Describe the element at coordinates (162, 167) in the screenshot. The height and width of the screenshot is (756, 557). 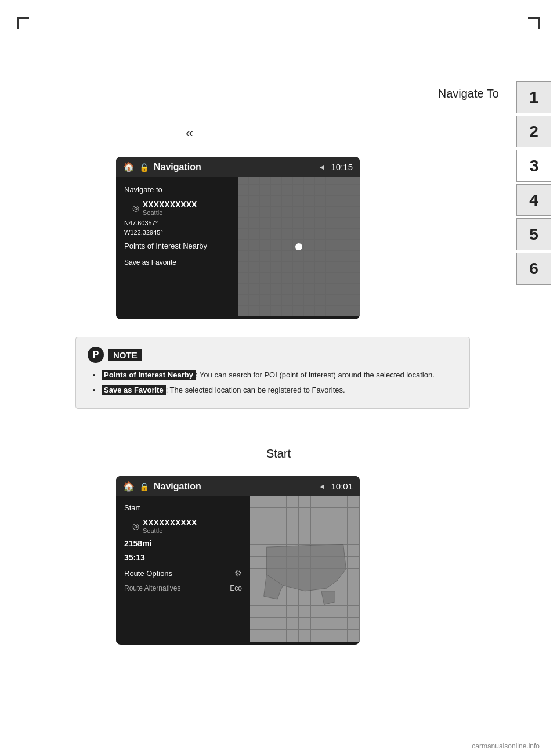
I see `screen1-header-left: 🏠 🔒 Navigation` at that location.